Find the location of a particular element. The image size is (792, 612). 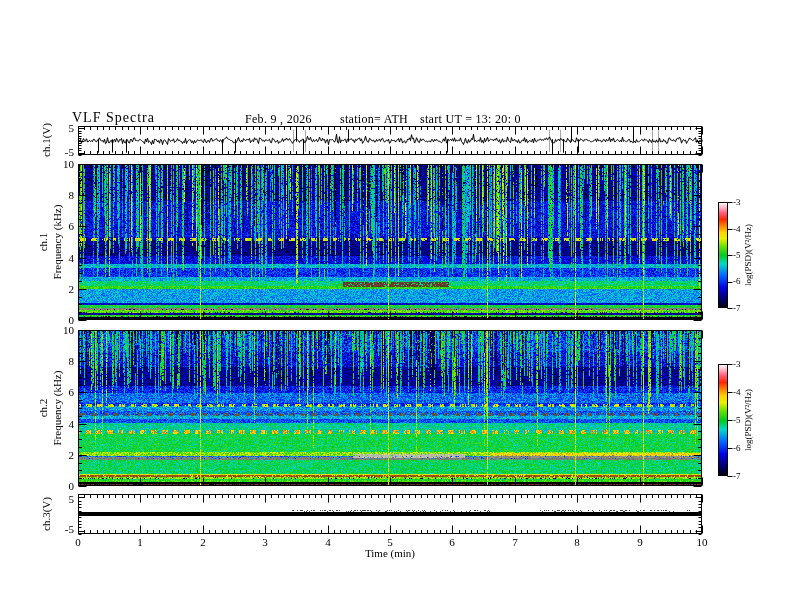

time-tick-9: 9 is located at coordinates (640, 542).